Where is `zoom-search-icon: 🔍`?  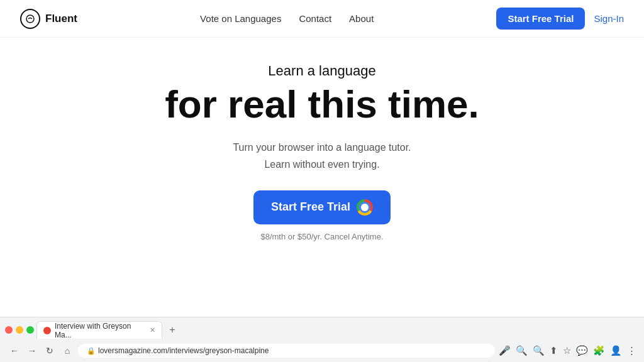 zoom-search-icon: 🔍 is located at coordinates (522, 351).